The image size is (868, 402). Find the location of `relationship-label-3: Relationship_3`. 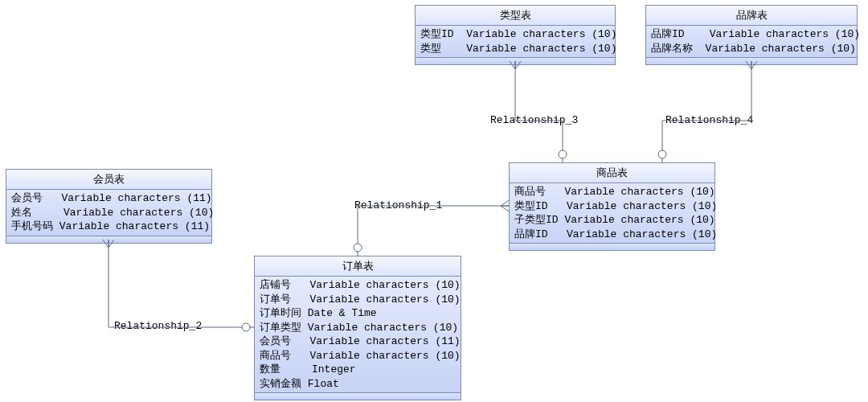

relationship-label-3: Relationship_3 is located at coordinates (534, 121).